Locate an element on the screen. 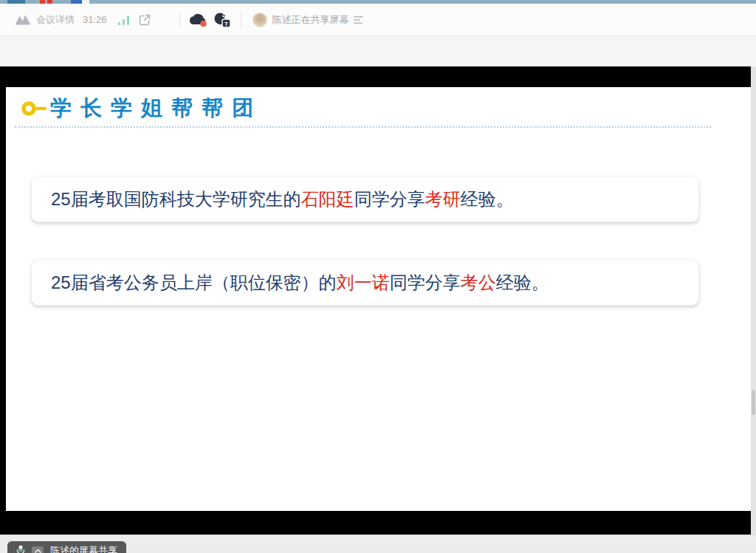  toolbar-gap is located at coordinates (378, 52).